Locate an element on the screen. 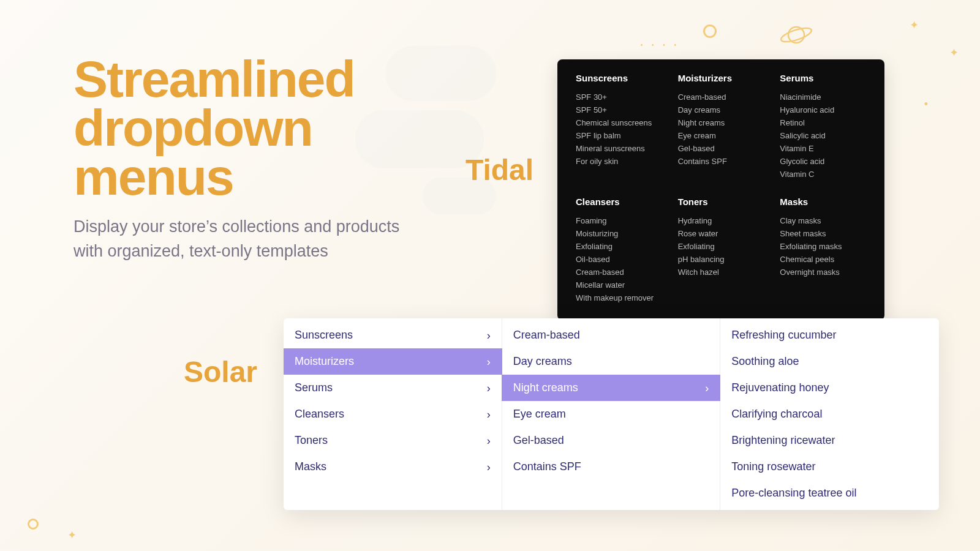 The height and width of the screenshot is (551, 980). solar-item-label: Refreshing cucumber is located at coordinates (784, 335).